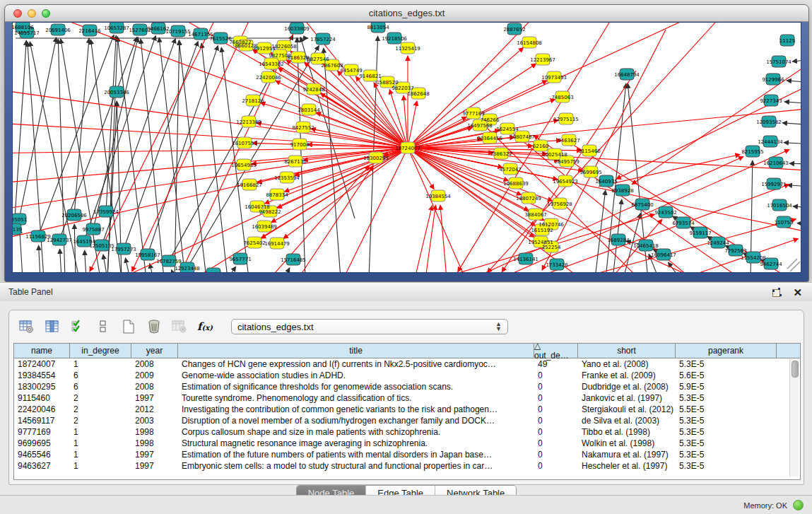 Image resolution: width=812 pixels, height=514 pixels. Describe the element at coordinates (407, 409) in the screenshot. I see `table-row: 2242004622012Investigating the contribut…` at that location.